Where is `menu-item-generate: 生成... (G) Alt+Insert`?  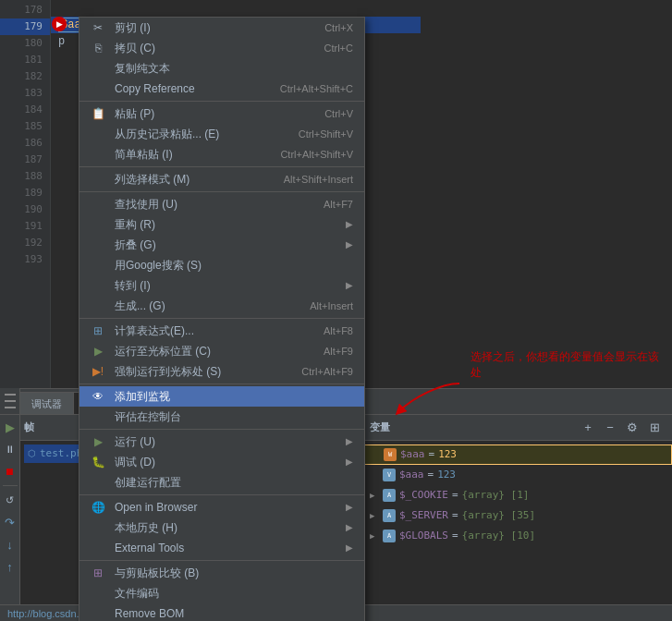 menu-item-generate: 生成... (G) Alt+Insert is located at coordinates (222, 306).